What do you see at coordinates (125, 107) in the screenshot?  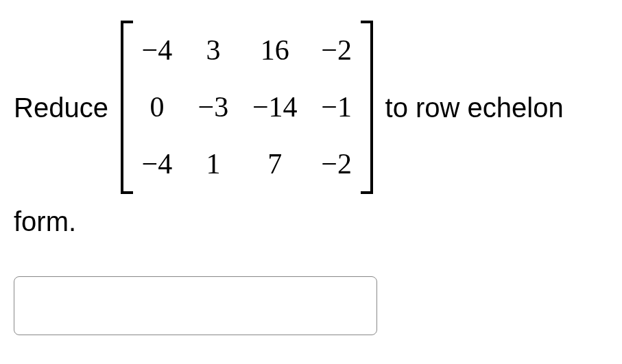 I see `bracket-left-icon` at bounding box center [125, 107].